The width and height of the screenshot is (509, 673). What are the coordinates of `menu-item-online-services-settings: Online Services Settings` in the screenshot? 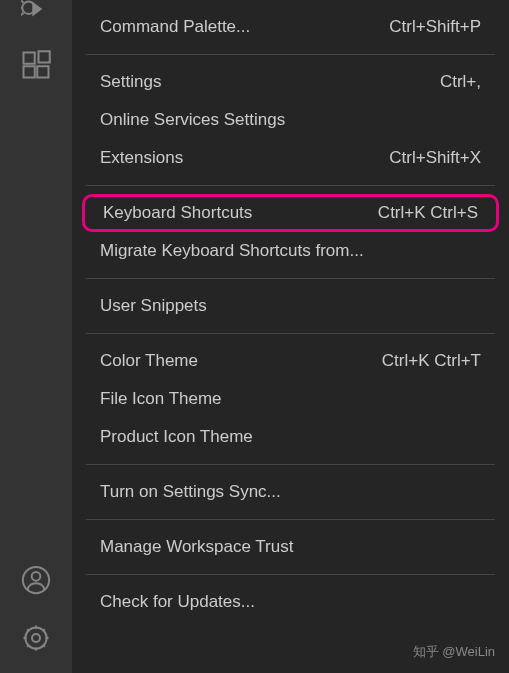 It's located at (290, 120).